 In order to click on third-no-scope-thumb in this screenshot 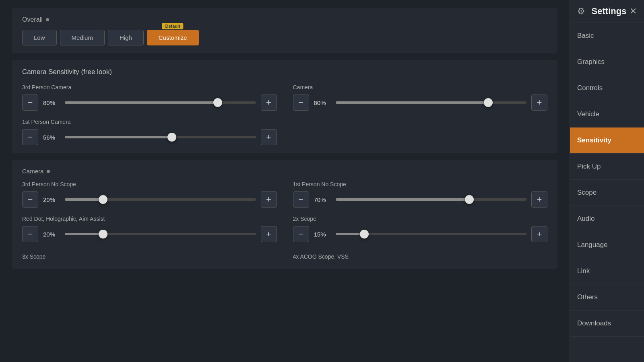, I will do `click(103, 200)`.